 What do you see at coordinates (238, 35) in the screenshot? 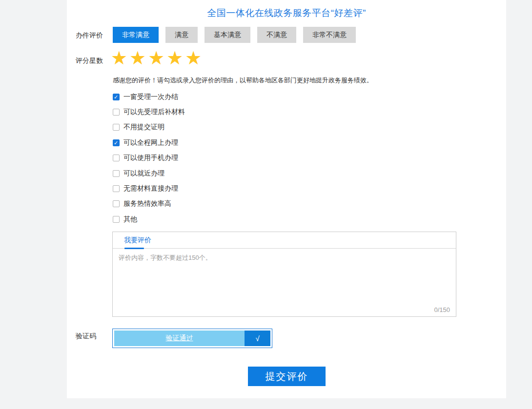
I see `rating-button-group: 非常满意 满意 基本满意 不满意 非常不满意` at bounding box center [238, 35].